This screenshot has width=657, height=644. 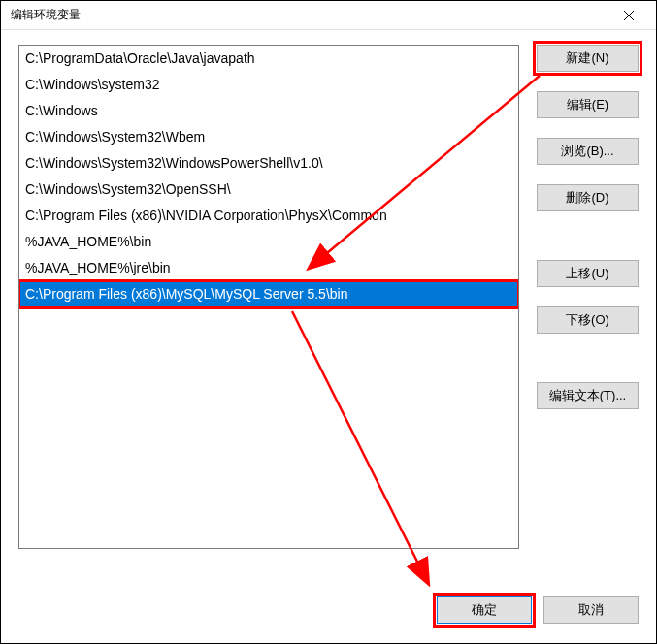 What do you see at coordinates (588, 320) in the screenshot?
I see `move-down-button: 下移(O)` at bounding box center [588, 320].